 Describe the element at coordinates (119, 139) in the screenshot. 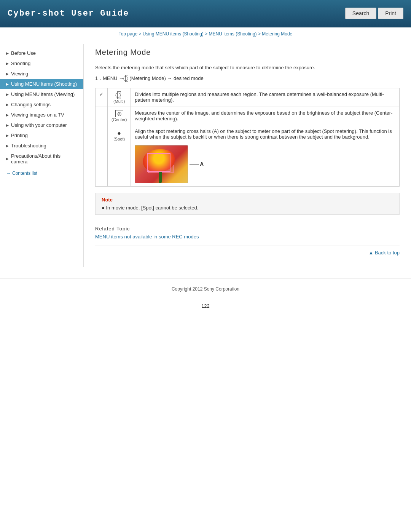

I see `spot-label: (Spot)` at that location.